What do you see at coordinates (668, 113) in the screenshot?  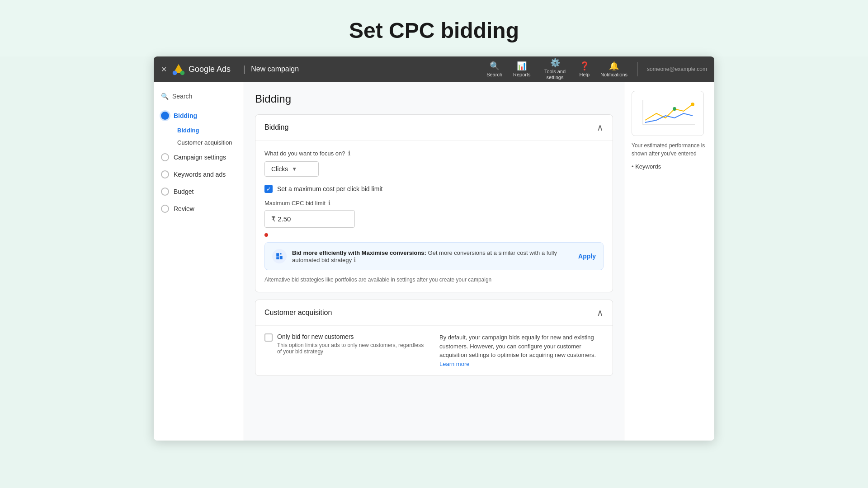 I see `performance-chart-svg` at bounding box center [668, 113].